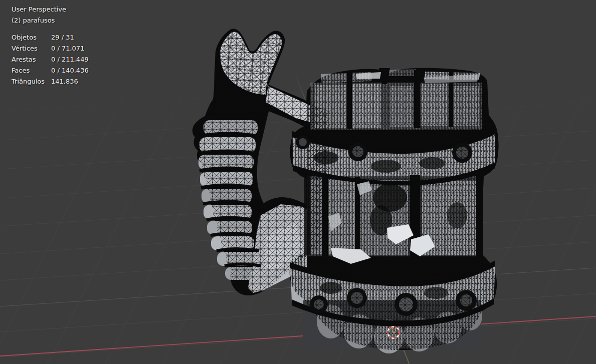 The height and width of the screenshot is (364, 596). I want to click on stat-row-faces: Faces 0 / 140,436, so click(50, 71).